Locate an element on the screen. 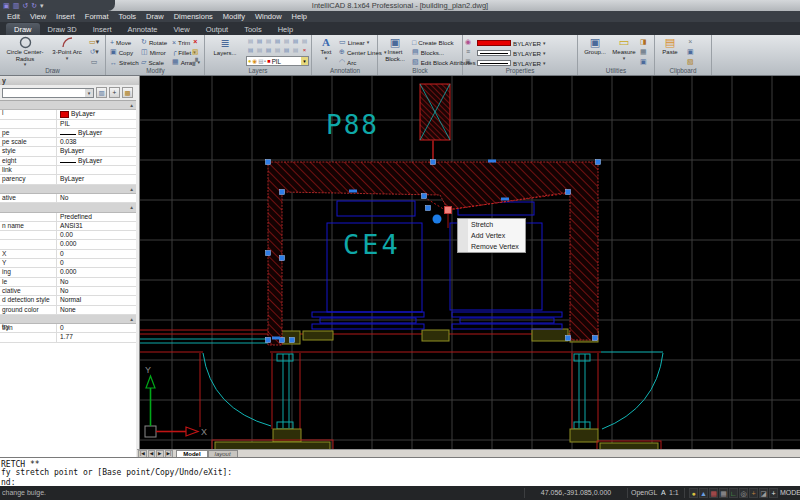 Image resolution: width=800 pixels, height=500 pixels. circle-center-radius-button: Circle Center-Radius ▾ is located at coordinates (25, 52).